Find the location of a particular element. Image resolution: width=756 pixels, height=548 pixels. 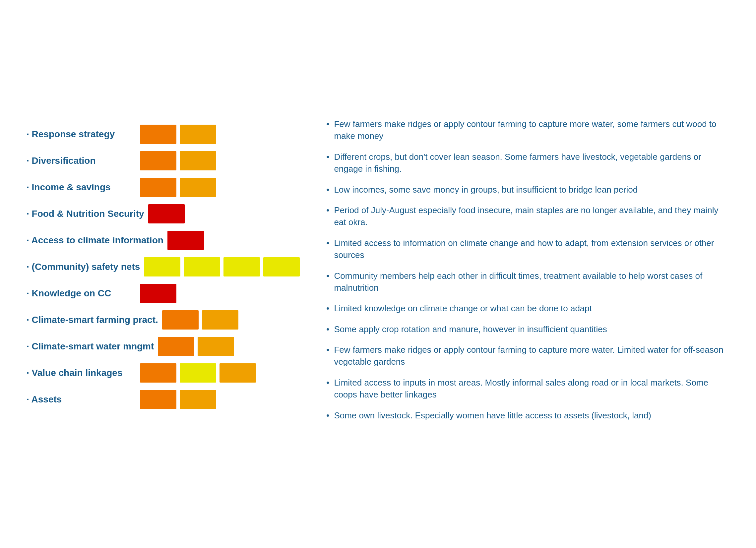

list-item: •Some apply crop rotation and manure, ho… is located at coordinates (528, 329).